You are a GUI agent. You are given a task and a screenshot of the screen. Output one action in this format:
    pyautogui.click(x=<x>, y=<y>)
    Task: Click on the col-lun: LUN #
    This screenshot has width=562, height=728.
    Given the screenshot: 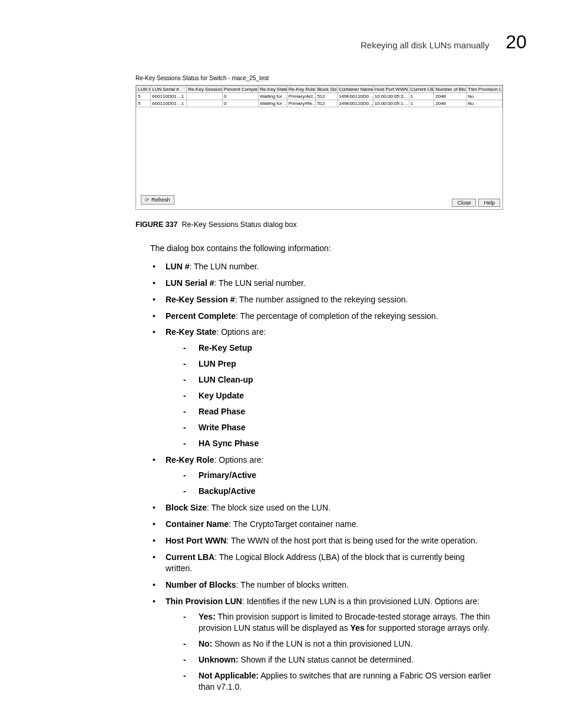 What is the action you would take?
    pyautogui.click(x=144, y=90)
    